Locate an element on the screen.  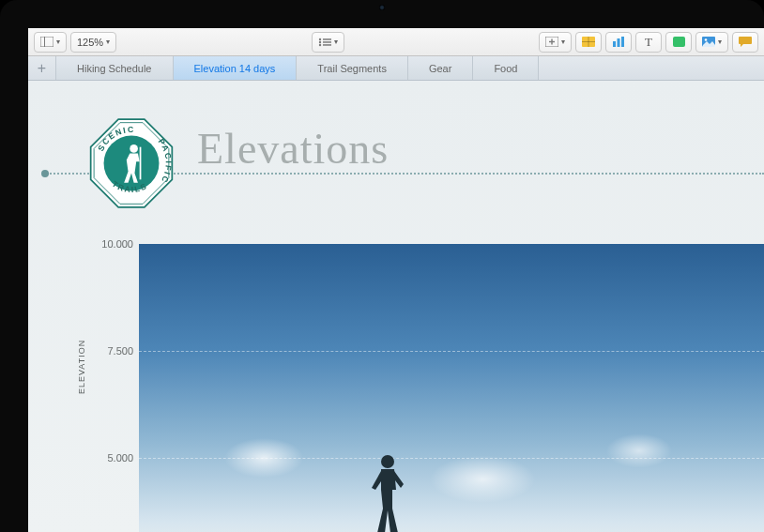
y-tick-label: 7.500 is located at coordinates (113, 351).